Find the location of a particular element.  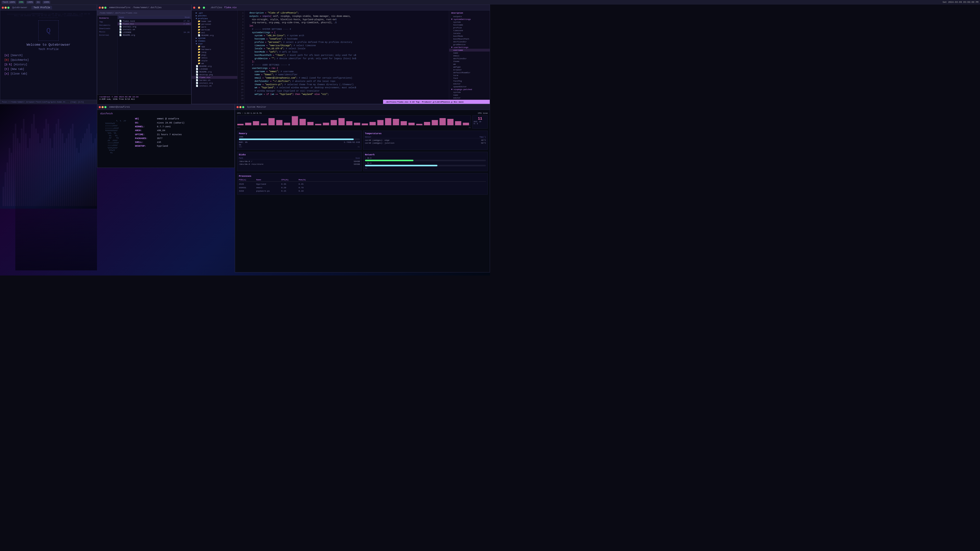

ft2-username: username is located at coordinates (469, 50).